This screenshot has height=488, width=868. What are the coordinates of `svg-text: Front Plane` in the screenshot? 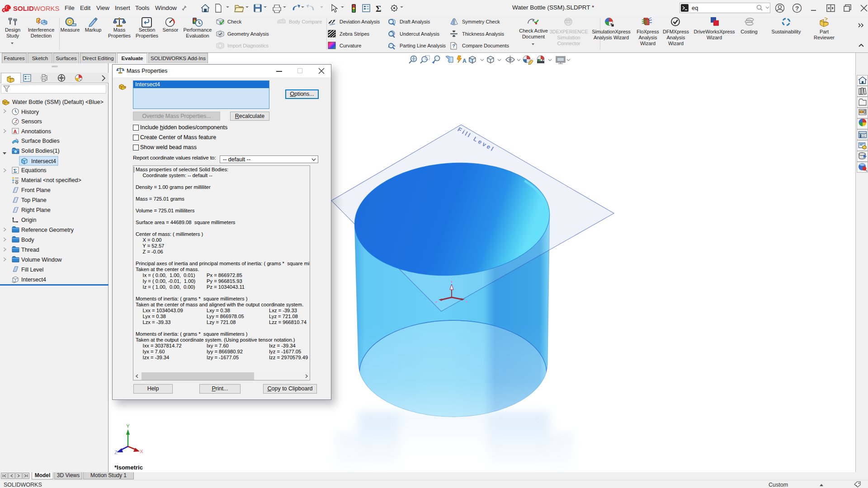 It's located at (36, 190).